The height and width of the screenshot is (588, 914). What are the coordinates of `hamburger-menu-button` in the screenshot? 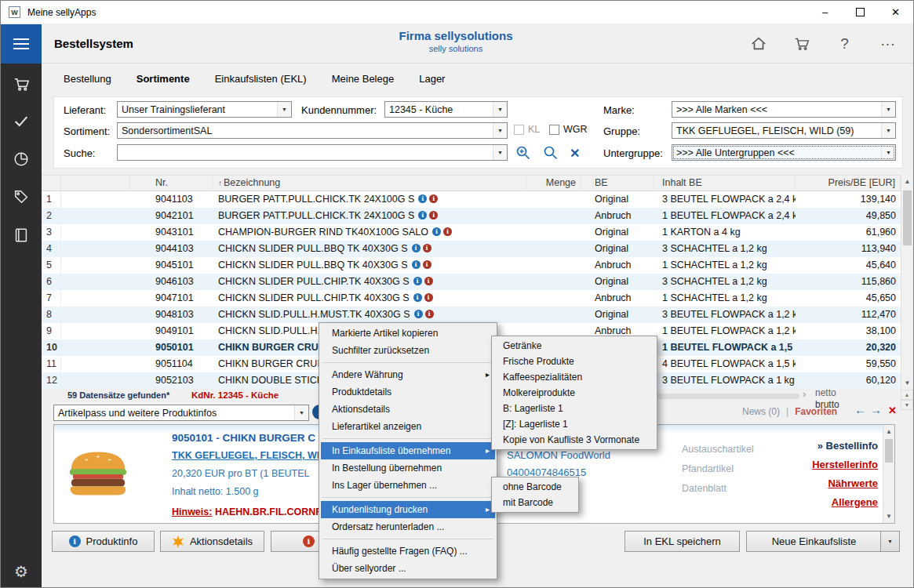 It's located at (21, 44).